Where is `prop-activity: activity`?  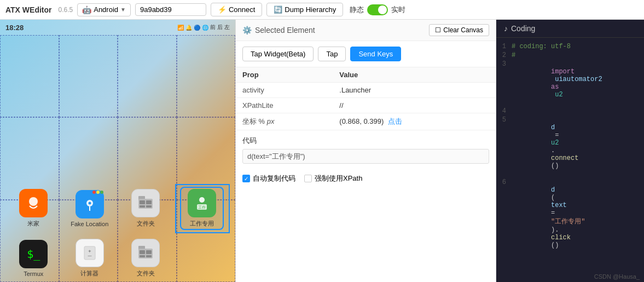 prop-activity: activity is located at coordinates (285, 90).